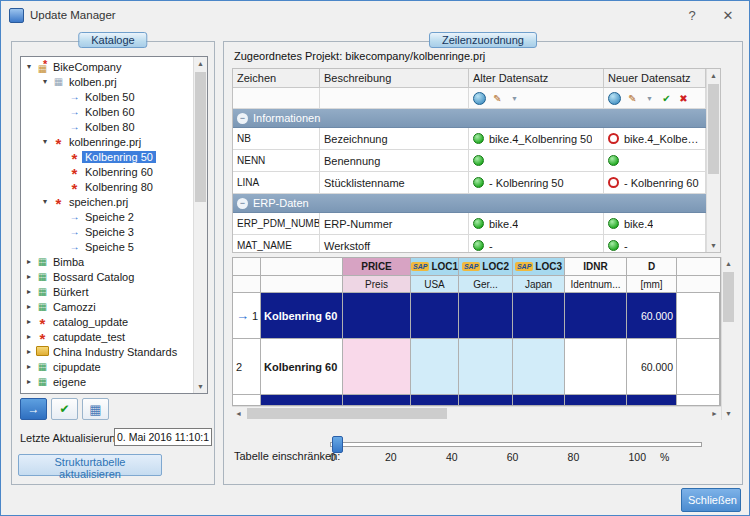 The height and width of the screenshot is (516, 750). What do you see at coordinates (666, 98) in the screenshot?
I see `accept-icon` at bounding box center [666, 98].